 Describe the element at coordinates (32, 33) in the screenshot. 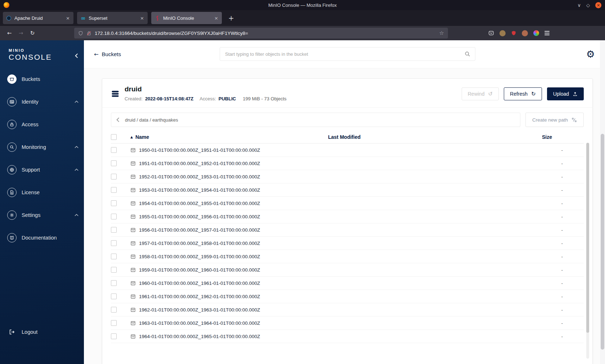

I see `reload-button: ↻` at that location.